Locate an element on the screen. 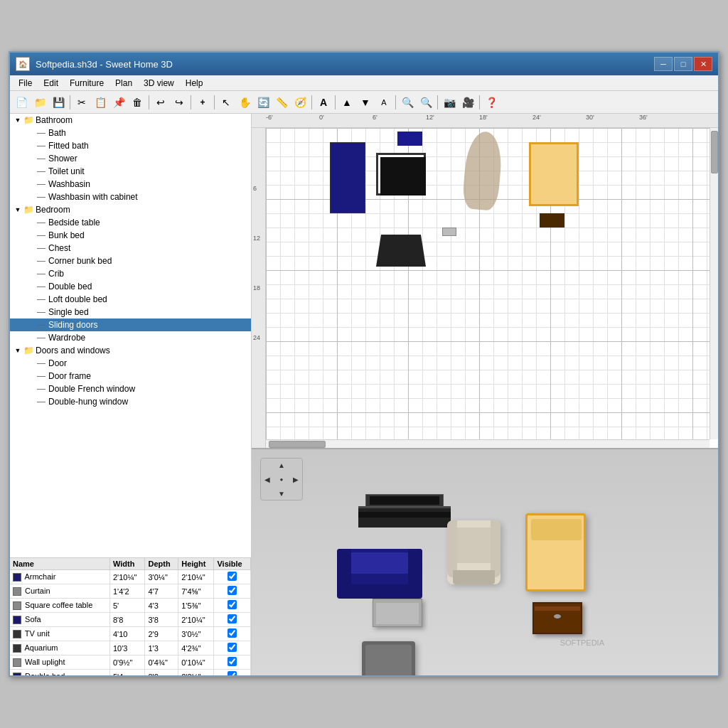 This screenshot has width=728, height=728. nav-arrow-down: ▼ is located at coordinates (282, 493).